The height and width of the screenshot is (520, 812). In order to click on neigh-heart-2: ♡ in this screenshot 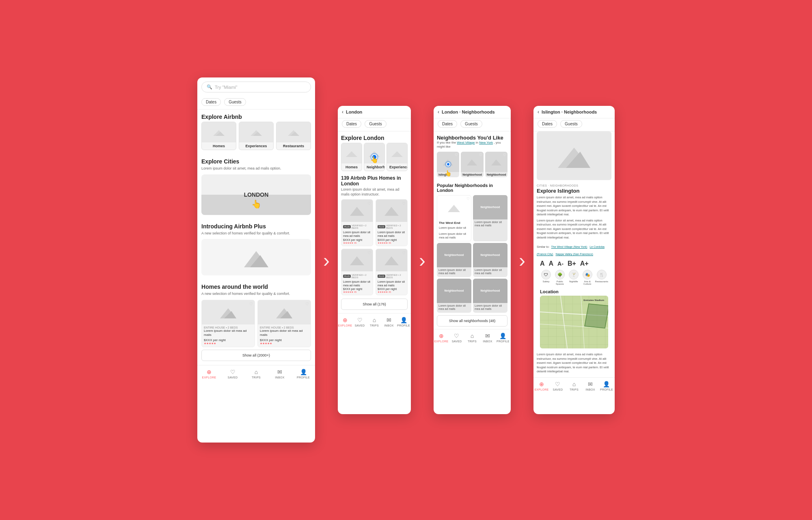, I will do `click(481, 155)`.